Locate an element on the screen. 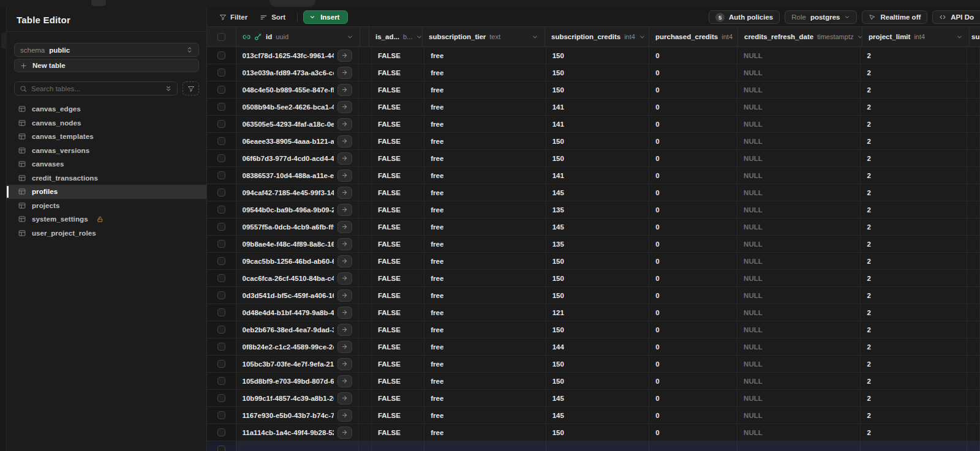  sidebar-item-projects: projects is located at coordinates (107, 206).